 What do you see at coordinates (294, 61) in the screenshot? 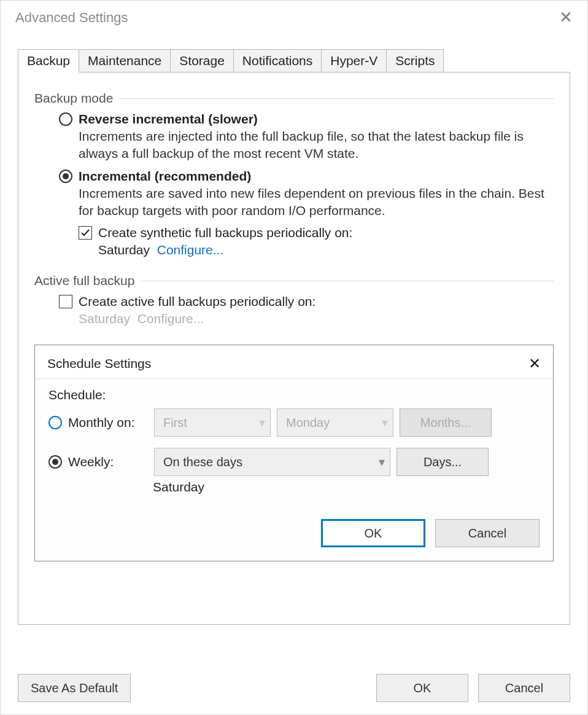
I see `tabstrip: Backup Maintenance Storage Notifications…` at bounding box center [294, 61].